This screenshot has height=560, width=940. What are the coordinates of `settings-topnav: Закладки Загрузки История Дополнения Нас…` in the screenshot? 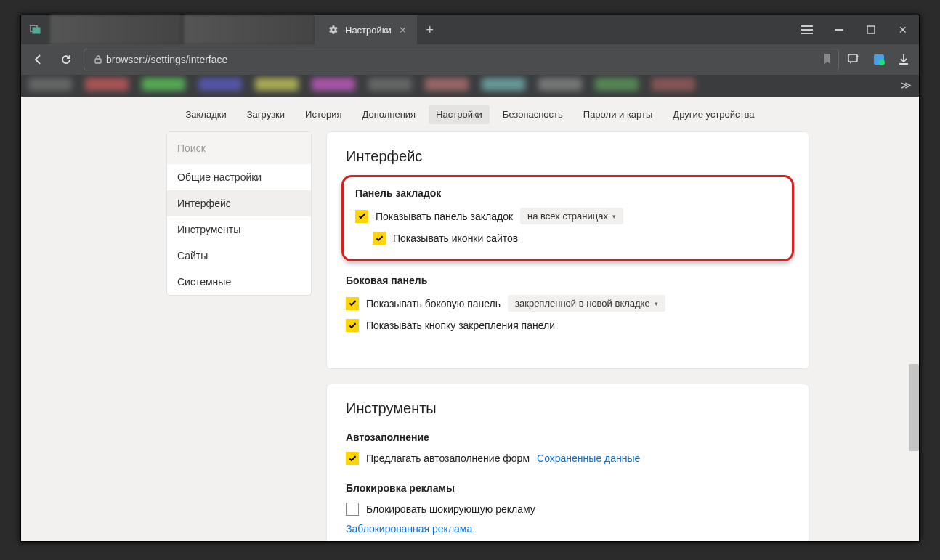 It's located at (470, 114).